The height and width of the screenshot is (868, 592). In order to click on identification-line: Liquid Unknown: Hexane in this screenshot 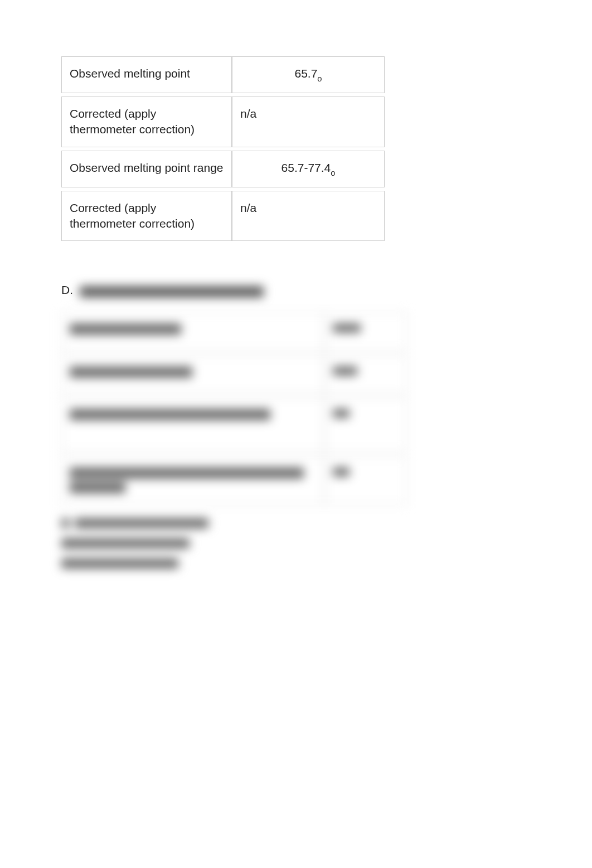, I will do `click(296, 563)`.